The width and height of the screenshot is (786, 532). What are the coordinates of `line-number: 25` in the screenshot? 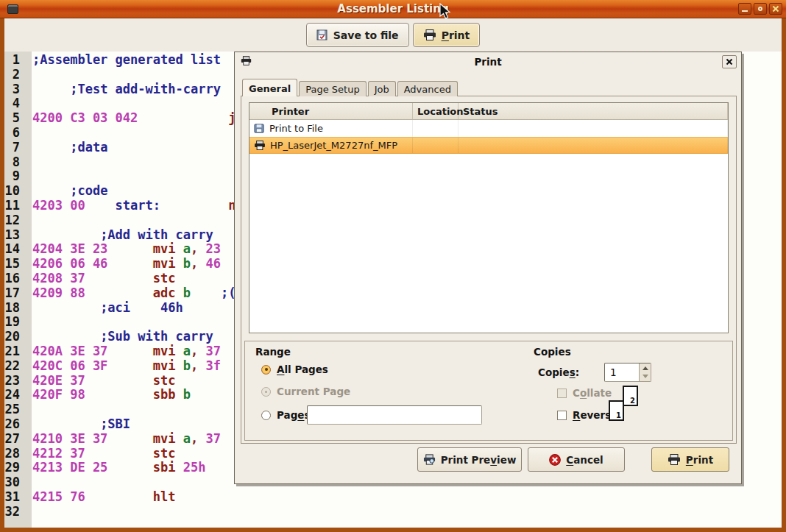 It's located at (15, 410).